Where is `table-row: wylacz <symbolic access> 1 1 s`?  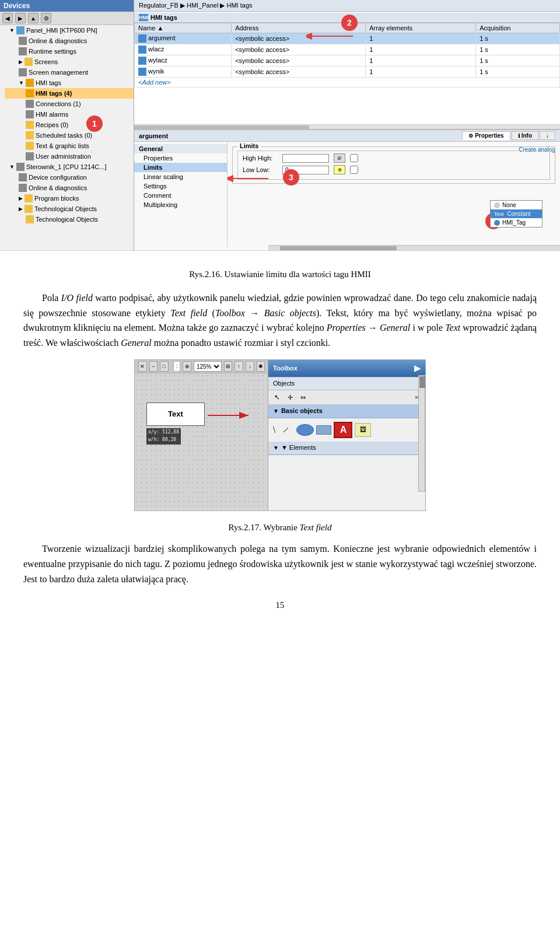
table-row: wylacz <symbolic access> 1 1 s is located at coordinates (348, 61).